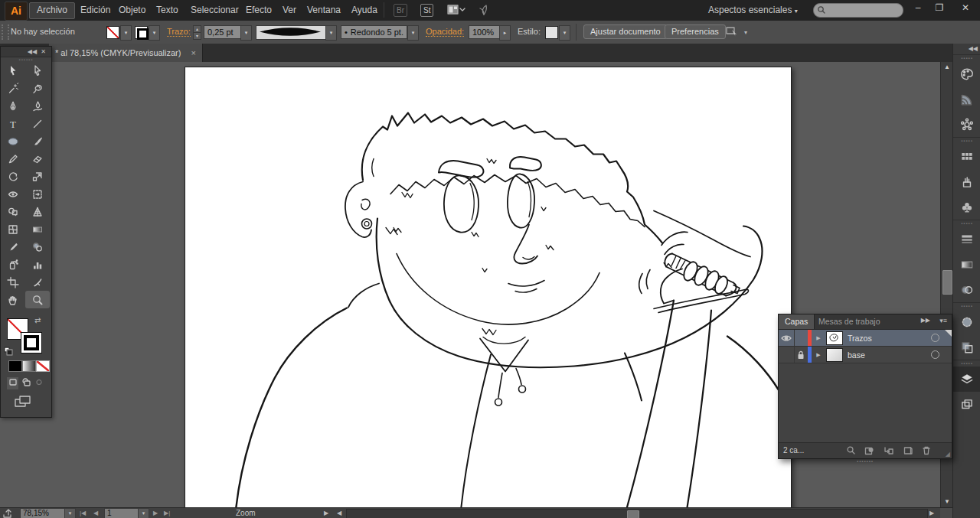 The width and height of the screenshot is (980, 518). I want to click on width-profile-preview, so click(291, 32).